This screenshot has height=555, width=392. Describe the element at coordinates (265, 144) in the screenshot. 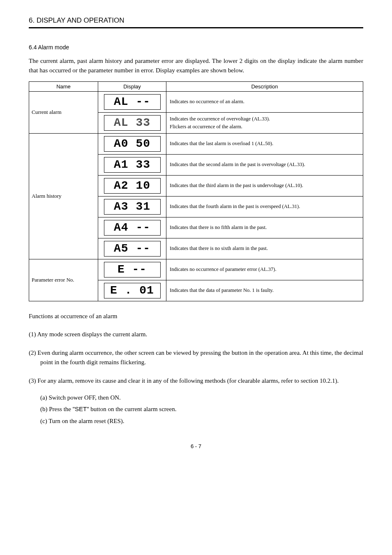

I see `description-cell: Indicates that the last alarm is overloa…` at that location.